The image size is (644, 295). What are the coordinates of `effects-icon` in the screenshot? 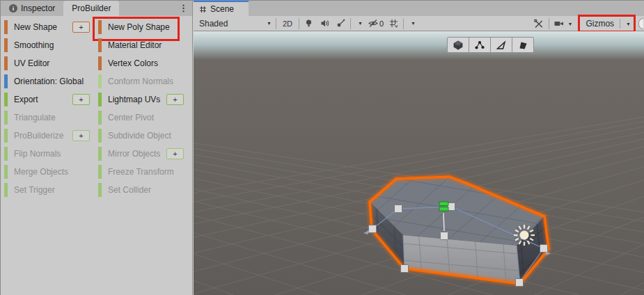 It's located at (341, 24).